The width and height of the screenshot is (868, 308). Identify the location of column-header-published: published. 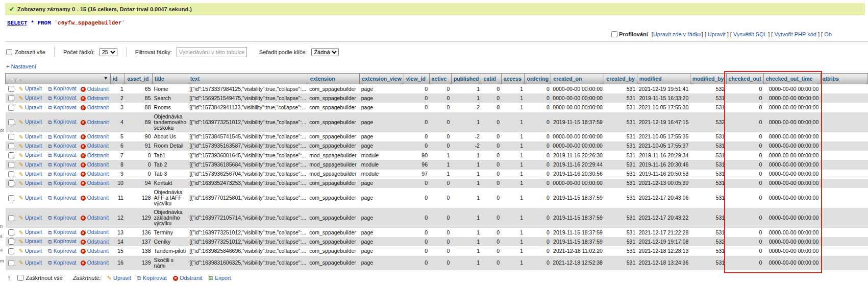
(466, 79).